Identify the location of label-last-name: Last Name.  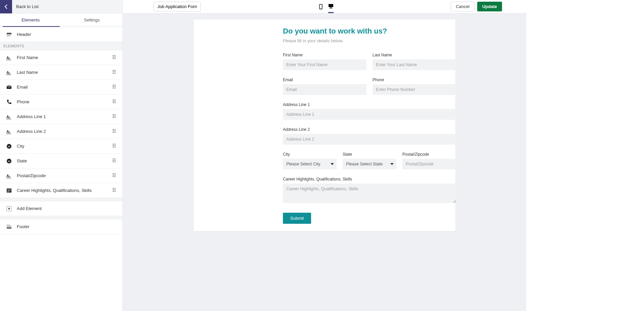
(414, 55).